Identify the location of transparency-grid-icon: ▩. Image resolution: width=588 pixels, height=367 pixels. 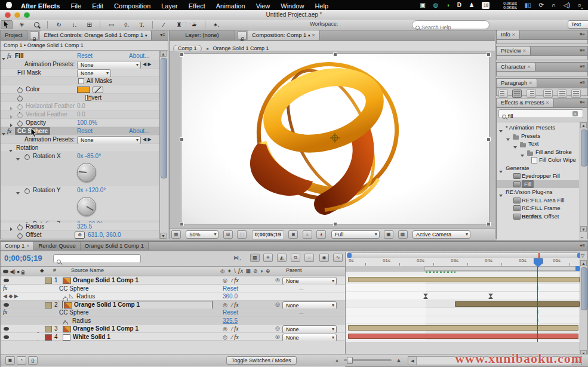
(403, 235).